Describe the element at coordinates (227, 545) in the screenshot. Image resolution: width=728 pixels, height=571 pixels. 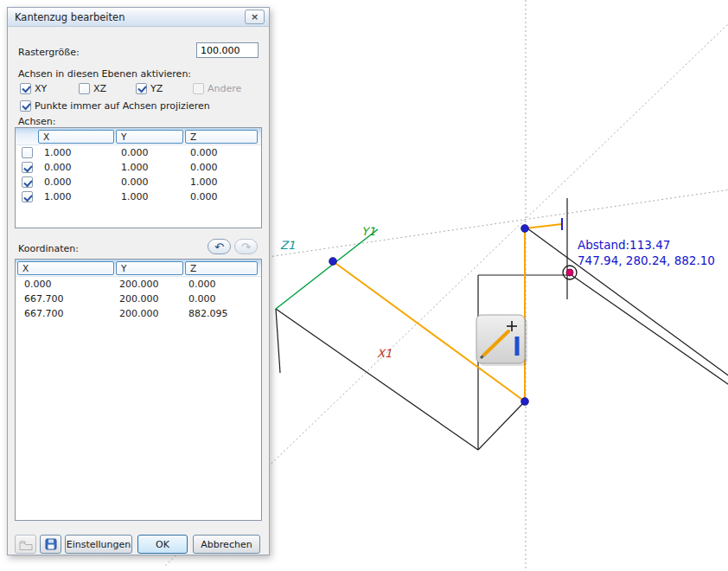
I see `cancel-button-label: Abbrechen` at that location.